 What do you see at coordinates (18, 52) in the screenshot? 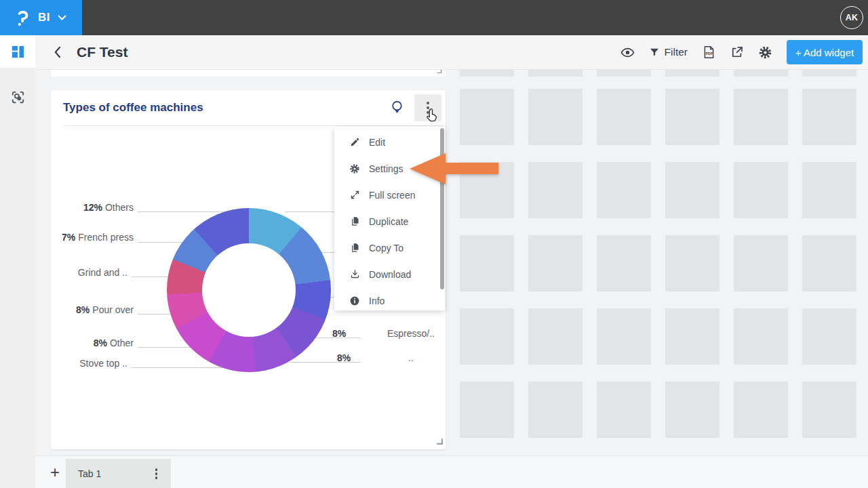
I see `sidebar-item-dashboards` at bounding box center [18, 52].